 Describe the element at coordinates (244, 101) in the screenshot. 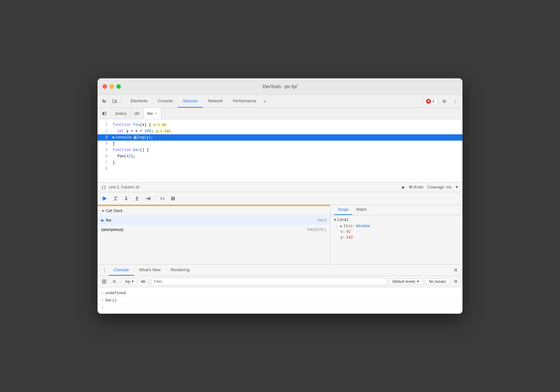

I see `tab-performance: Performance` at that location.